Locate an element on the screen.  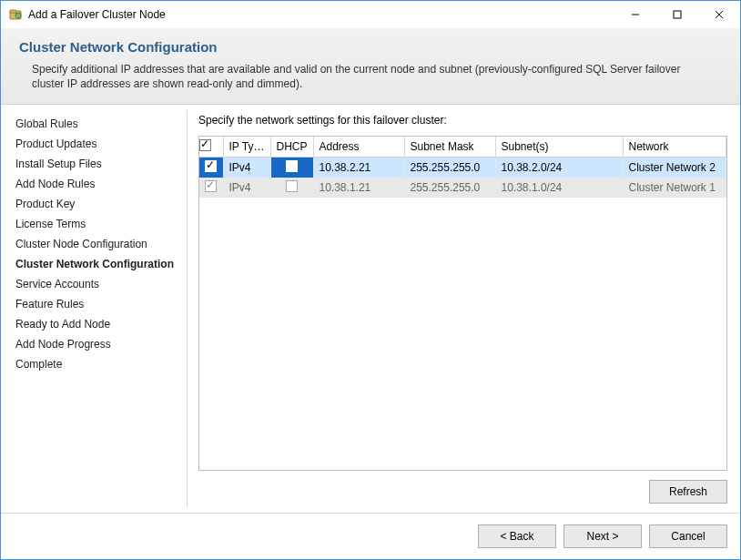
refresh-button: Refresh is located at coordinates (688, 492).